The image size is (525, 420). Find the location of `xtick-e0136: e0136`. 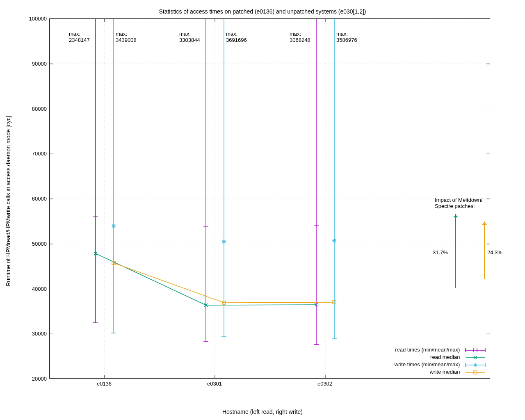

xtick-e0136: e0136 is located at coordinates (104, 384).